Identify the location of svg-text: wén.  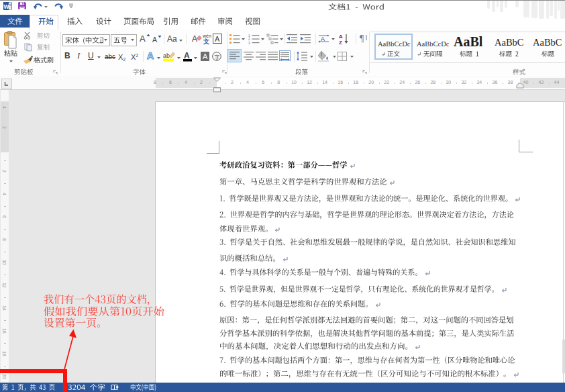
(207, 36).